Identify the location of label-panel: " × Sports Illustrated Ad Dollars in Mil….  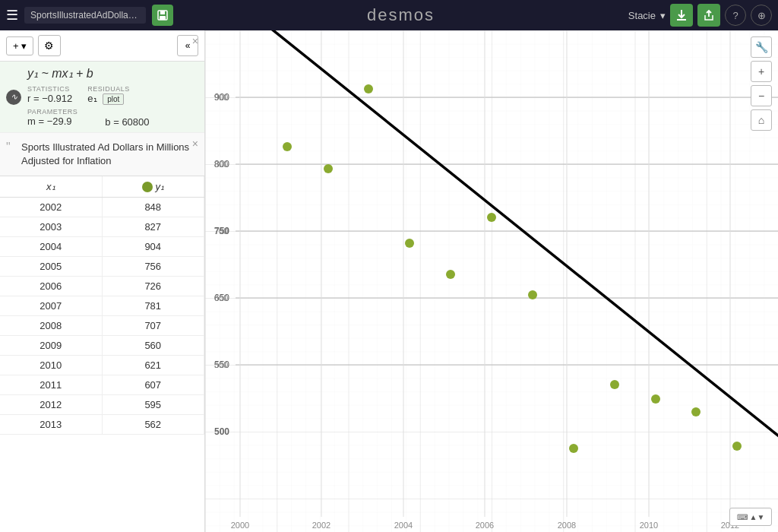
(102, 155).